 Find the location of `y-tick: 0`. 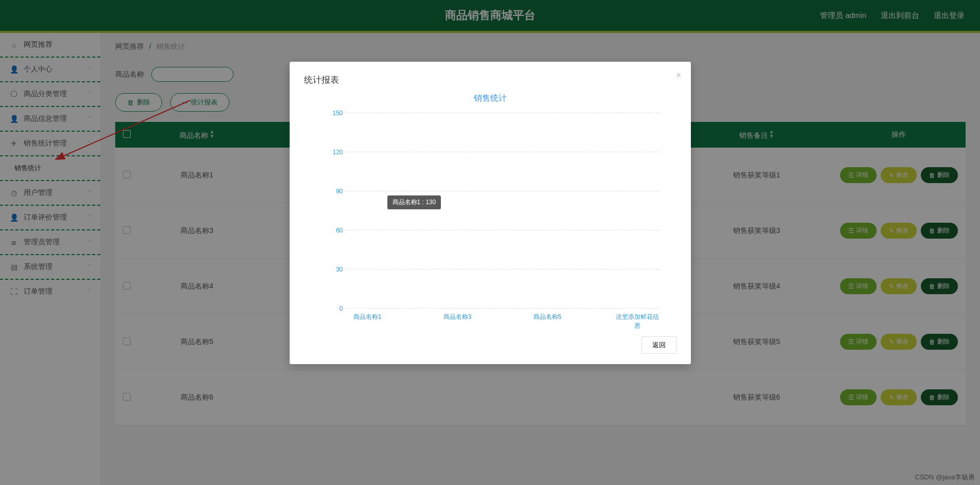

y-tick: 0 is located at coordinates (342, 309).